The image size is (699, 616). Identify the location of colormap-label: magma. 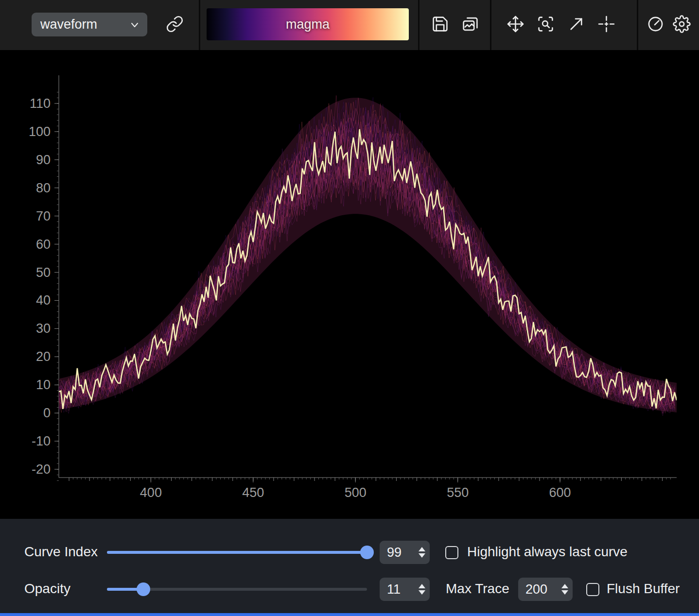
(308, 24).